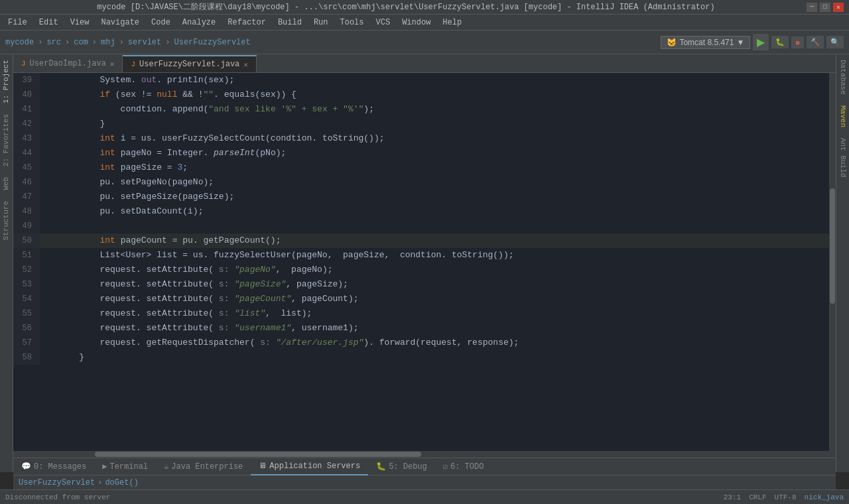 This screenshot has width=849, height=504. Describe the element at coordinates (424, 95) in the screenshot. I see `code-line-40: 40 if (sex != null && !"". equals(sex)) …` at that location.